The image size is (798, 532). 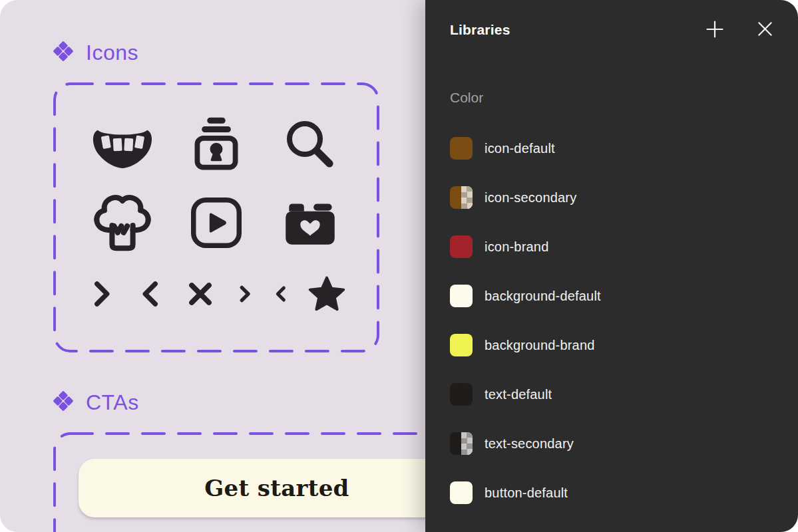 I want to click on search-icon, so click(x=310, y=144).